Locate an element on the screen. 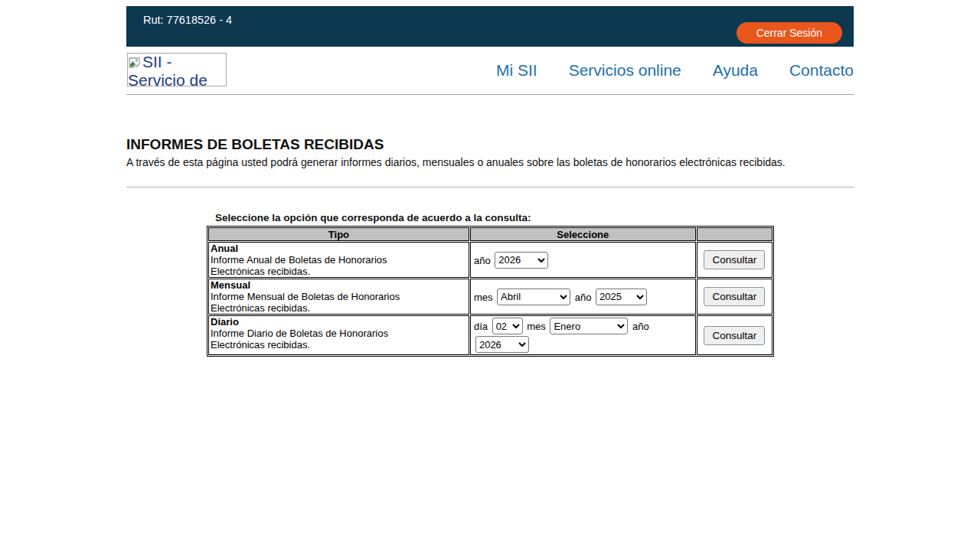 Image resolution: width=980 pixels, height=551 pixels. table-row-anual: Anual Informe Anual de Boletas de Honora… is located at coordinates (490, 260).